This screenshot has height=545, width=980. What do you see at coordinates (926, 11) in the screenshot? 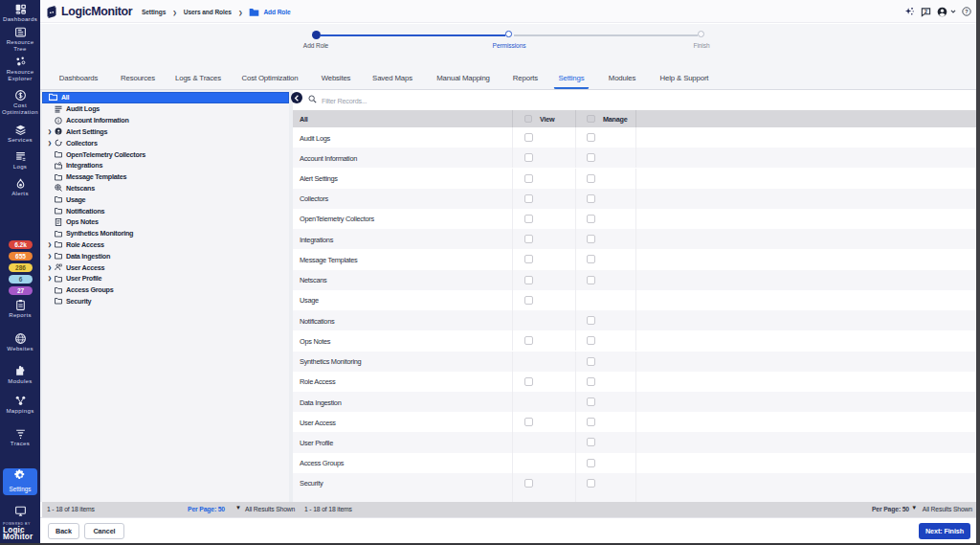
I see `svg-text: 2` at bounding box center [926, 11].